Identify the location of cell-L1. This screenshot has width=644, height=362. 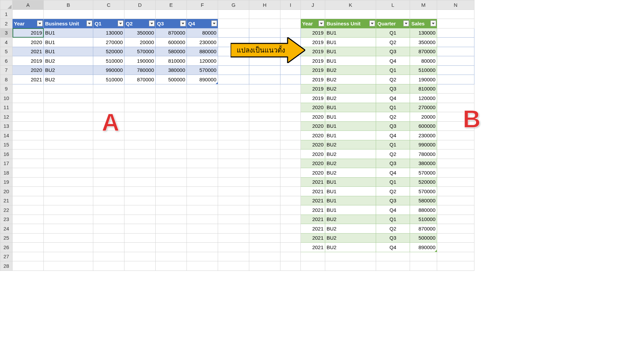
(393, 14).